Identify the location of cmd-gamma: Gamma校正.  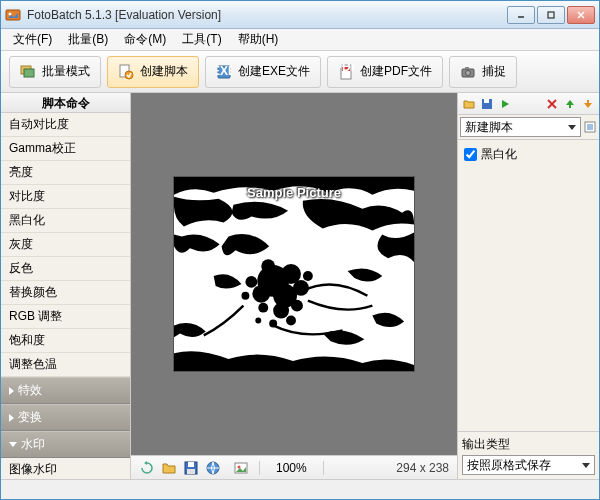
(66, 149).